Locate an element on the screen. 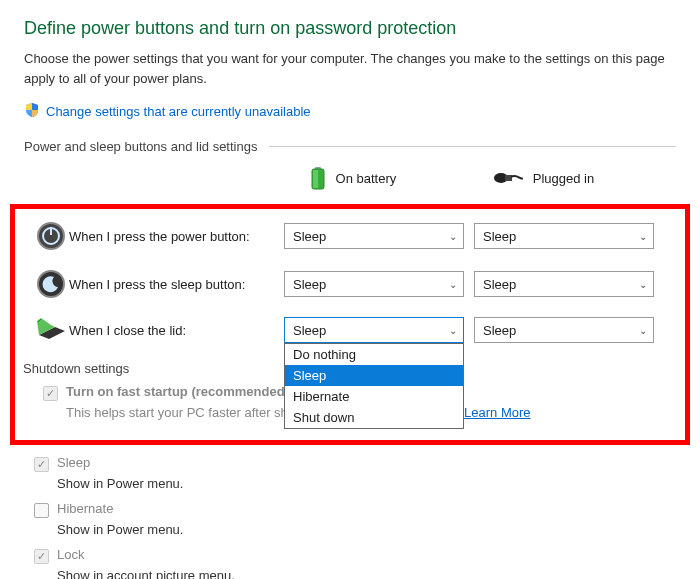  row-sleep-button: When I press the sleep button: Sleep⌄ Sl… is located at coordinates (354, 284).